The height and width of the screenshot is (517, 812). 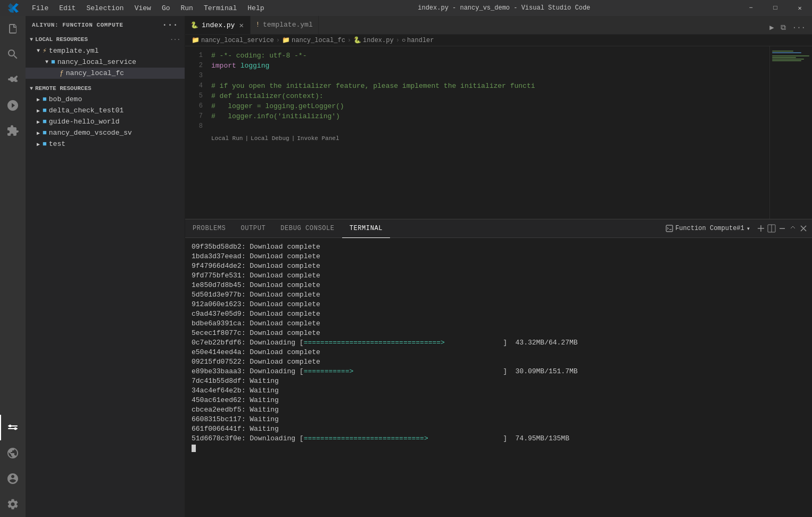 I want to click on explorer-activity-icon, so click(x=13, y=29).